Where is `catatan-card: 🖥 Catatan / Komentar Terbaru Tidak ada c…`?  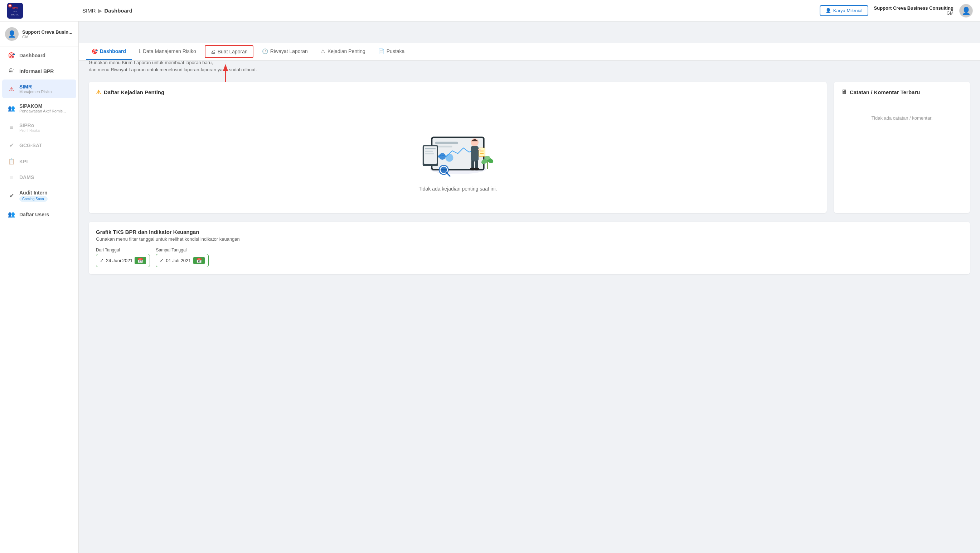
catatan-card: 🖥 Catatan / Komentar Terbaru Tidak ada c… is located at coordinates (902, 148).